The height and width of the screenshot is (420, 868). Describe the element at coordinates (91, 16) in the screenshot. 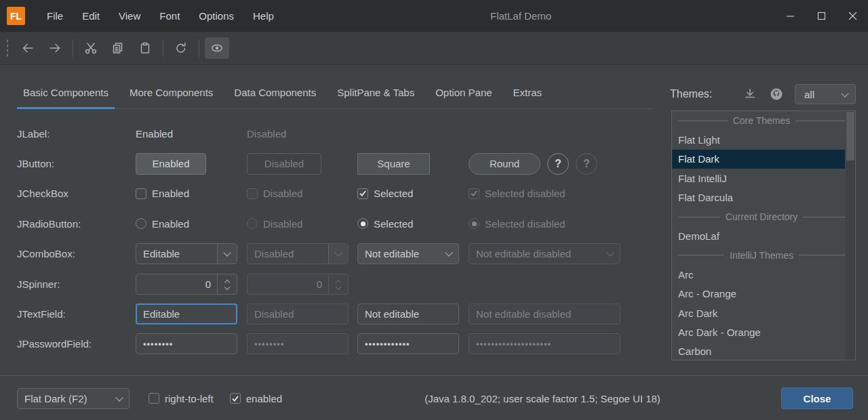

I see `menu-item: Edit` at that location.